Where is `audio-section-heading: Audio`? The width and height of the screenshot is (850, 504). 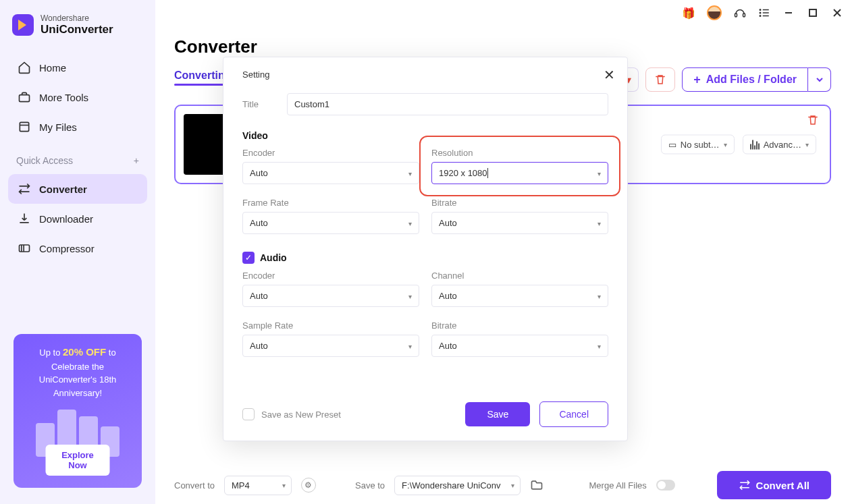
audio-section-heading: Audio is located at coordinates (273, 258).